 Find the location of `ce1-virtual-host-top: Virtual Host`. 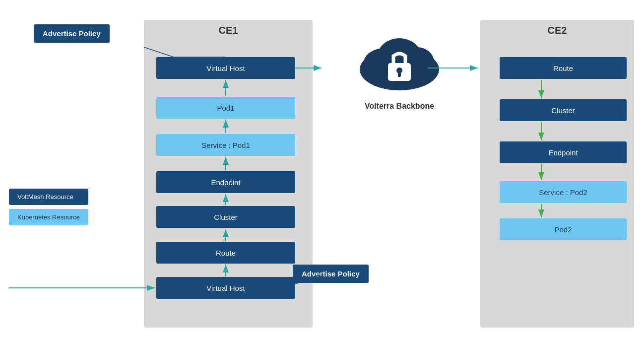

ce1-virtual-host-top: Virtual Host is located at coordinates (226, 68).